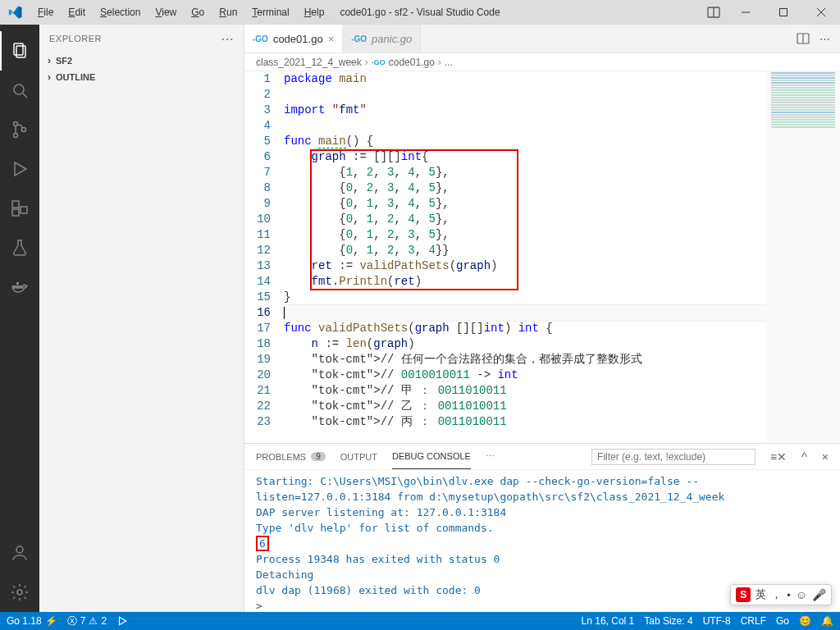 The width and height of the screenshot is (840, 630). What do you see at coordinates (743, 595) in the screenshot?
I see `sogou-icon: S` at bounding box center [743, 595].